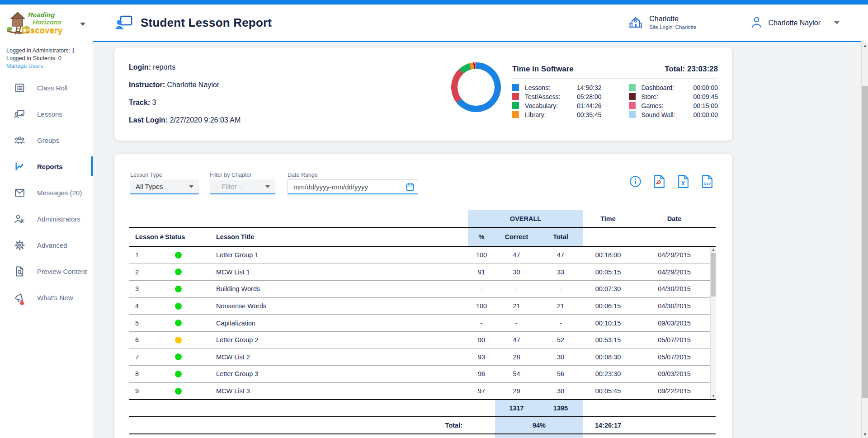 The height and width of the screenshot is (438, 868). Describe the element at coordinates (481, 289) in the screenshot. I see `percent: -` at that location.